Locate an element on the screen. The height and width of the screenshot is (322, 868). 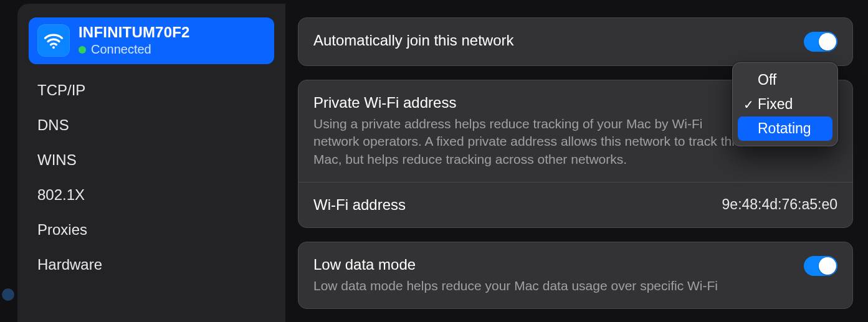
check-icon: ✓ is located at coordinates (748, 105).